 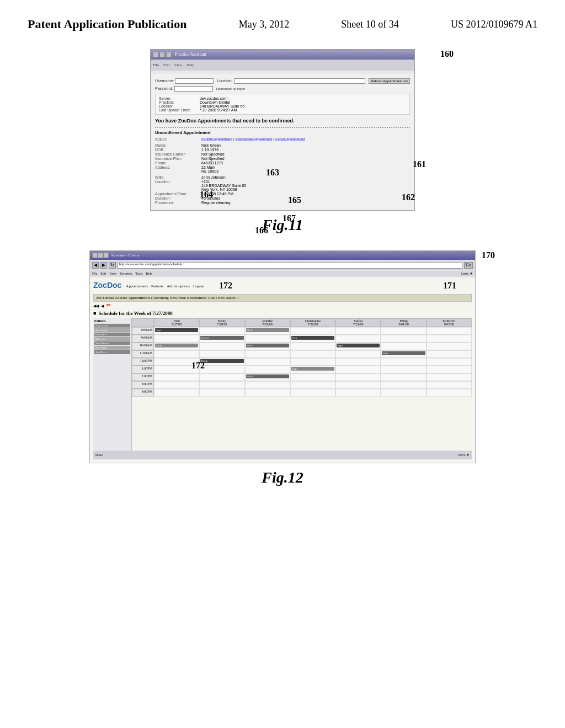 What do you see at coordinates (178, 286) in the screenshot?
I see `nav-admin: Admin options` at bounding box center [178, 286].